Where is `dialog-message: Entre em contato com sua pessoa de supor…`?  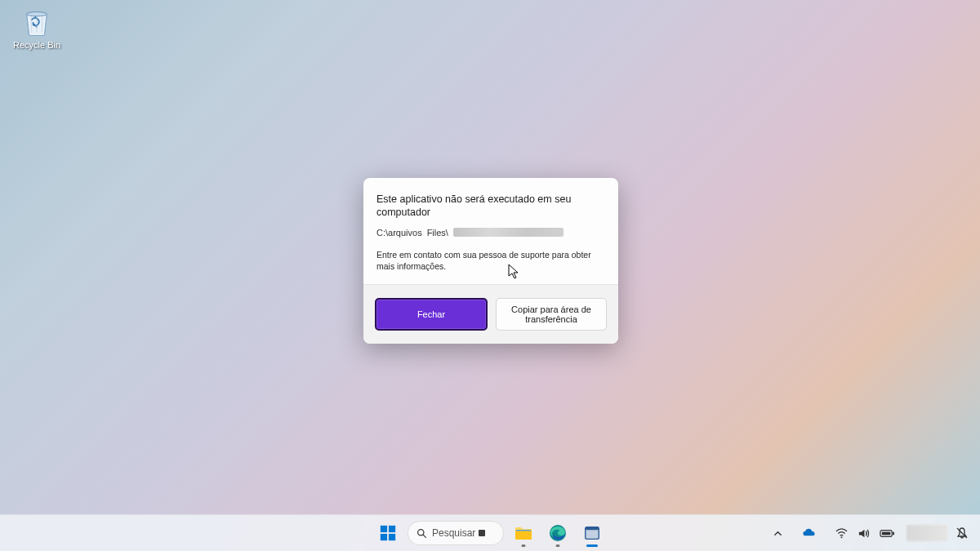 dialog-message: Entre em contato com sua pessoa de supor… is located at coordinates (491, 261).